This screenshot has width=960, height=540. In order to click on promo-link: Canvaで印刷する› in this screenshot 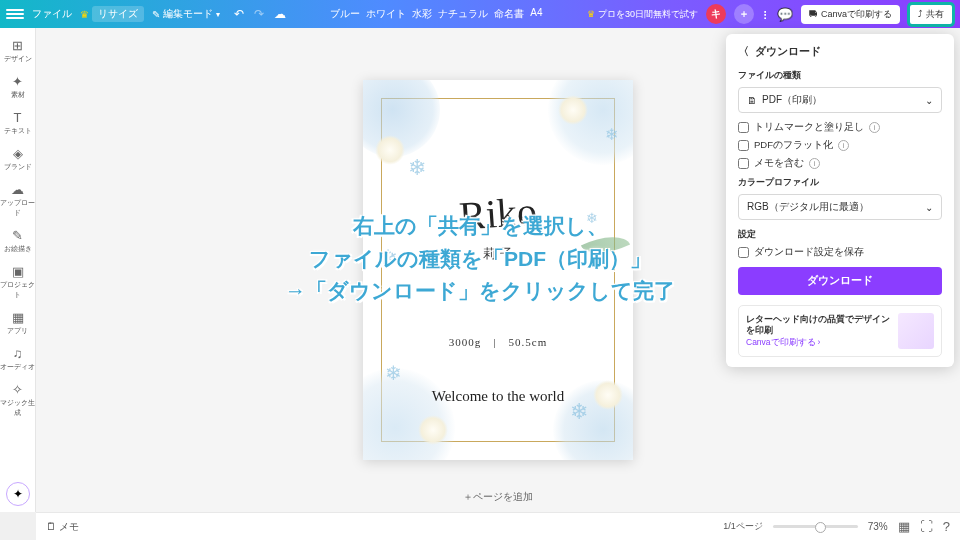, I will do `click(818, 342)`.